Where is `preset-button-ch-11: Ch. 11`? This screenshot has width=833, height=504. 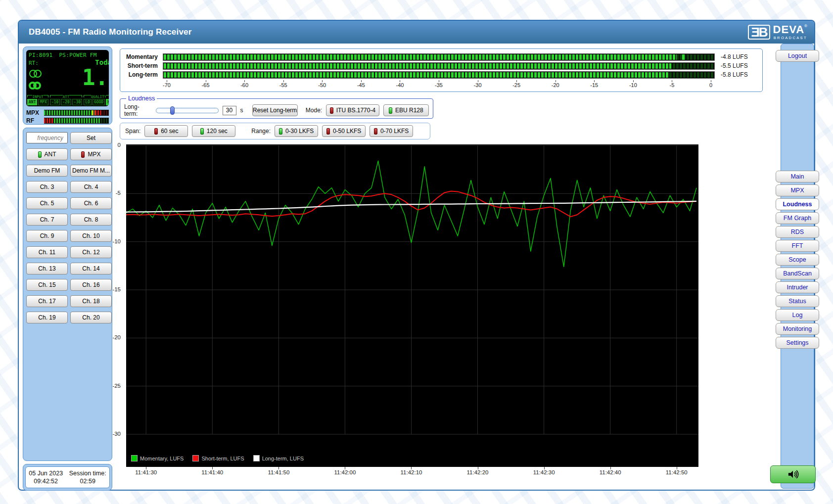 preset-button-ch-11: Ch. 11 is located at coordinates (47, 252).